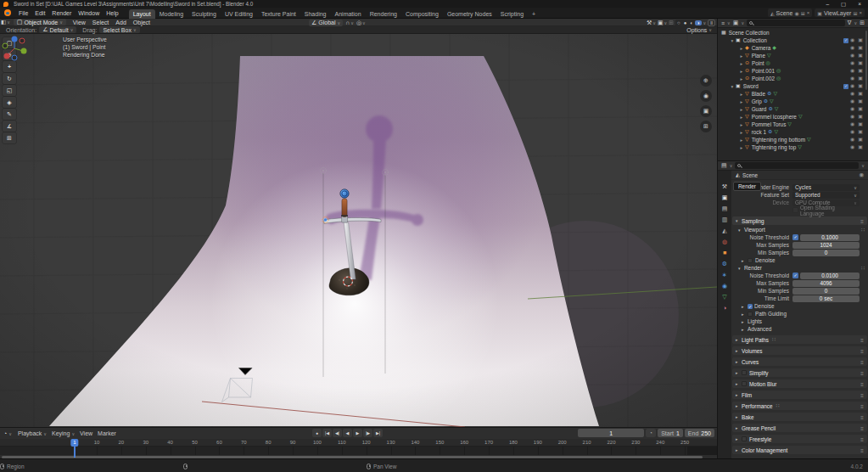 This screenshot has width=868, height=472. Describe the element at coordinates (799, 340) in the screenshot. I see `properties-section: ▸ Light Paths ∷ ≡` at that location.